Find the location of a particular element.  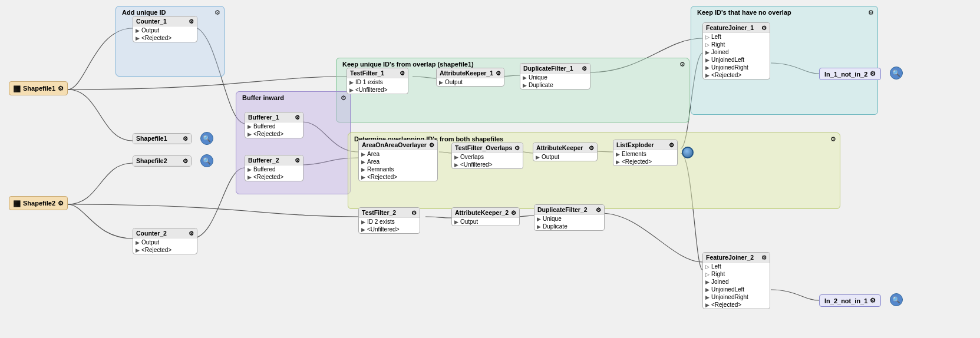

counter1-header: Counter_1 ⚙ is located at coordinates (165, 21).